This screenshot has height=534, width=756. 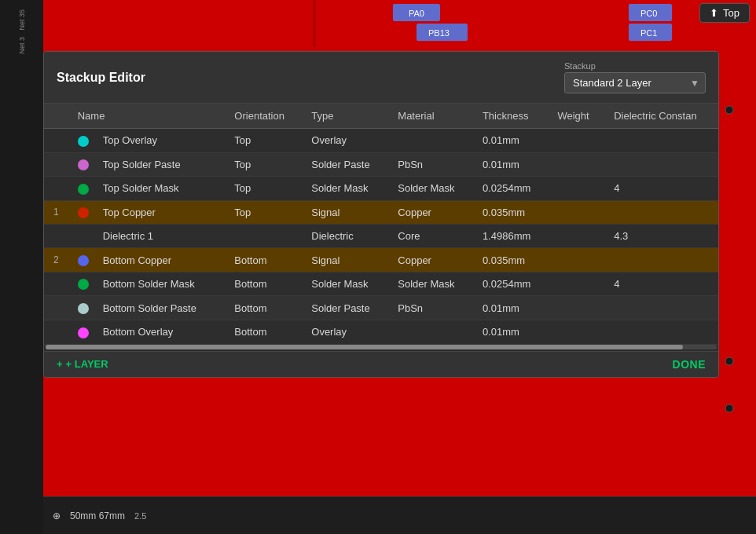 What do you see at coordinates (381, 188) in the screenshot?
I see `table-row: Top Solder MaskTopSolder MaskSolder Mask…` at bounding box center [381, 188].